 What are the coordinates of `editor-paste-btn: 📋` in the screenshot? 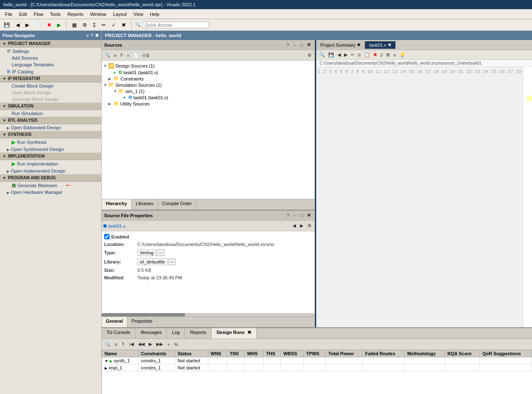 It's located at (367, 55).